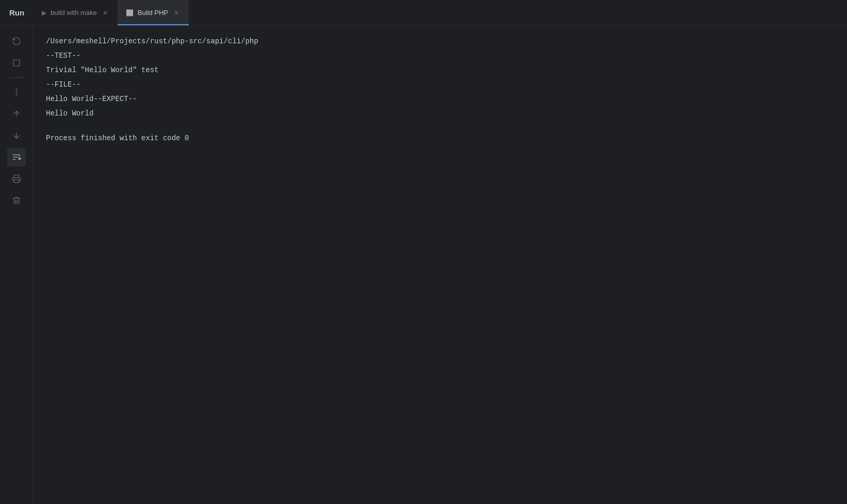 The width and height of the screenshot is (847, 504). I want to click on sidebar, so click(17, 265).